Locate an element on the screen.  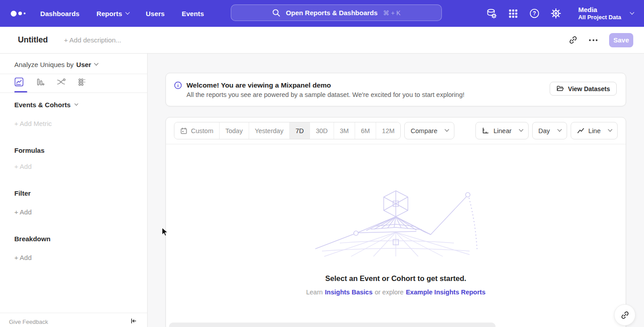
insights-basics-link: Insights Basics is located at coordinates (349, 292).